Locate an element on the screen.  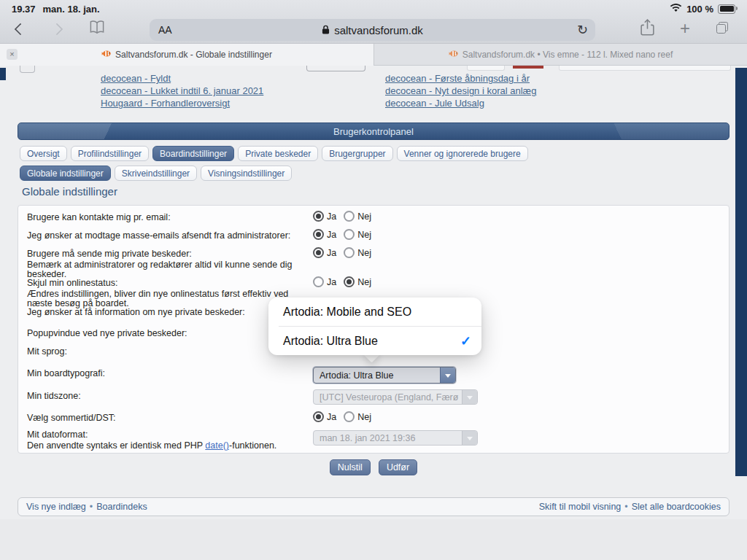
radio-group-contact-email: Ja Nej is located at coordinates (346, 216).